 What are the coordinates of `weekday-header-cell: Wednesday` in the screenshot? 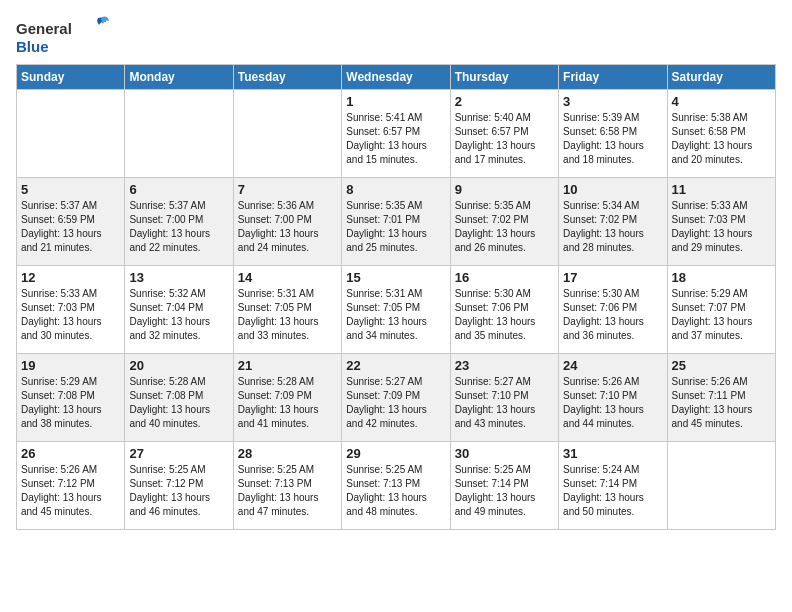 It's located at (396, 78).